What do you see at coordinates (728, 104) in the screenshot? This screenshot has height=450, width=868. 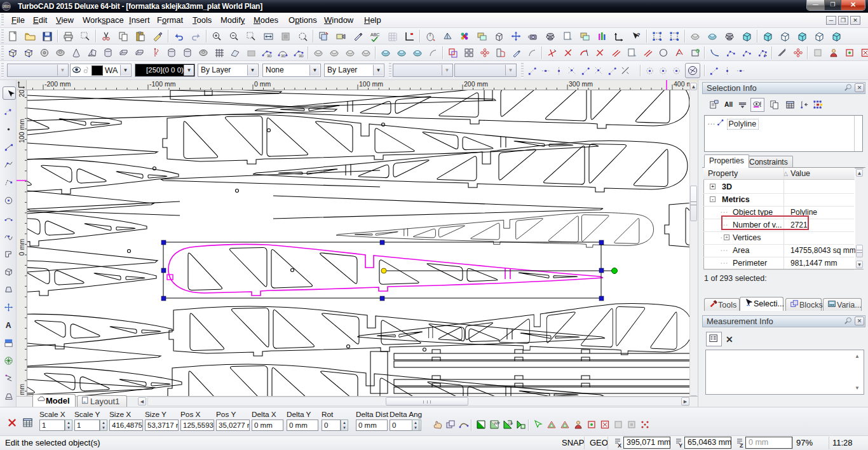 I see `svg-text: All` at bounding box center [728, 104].